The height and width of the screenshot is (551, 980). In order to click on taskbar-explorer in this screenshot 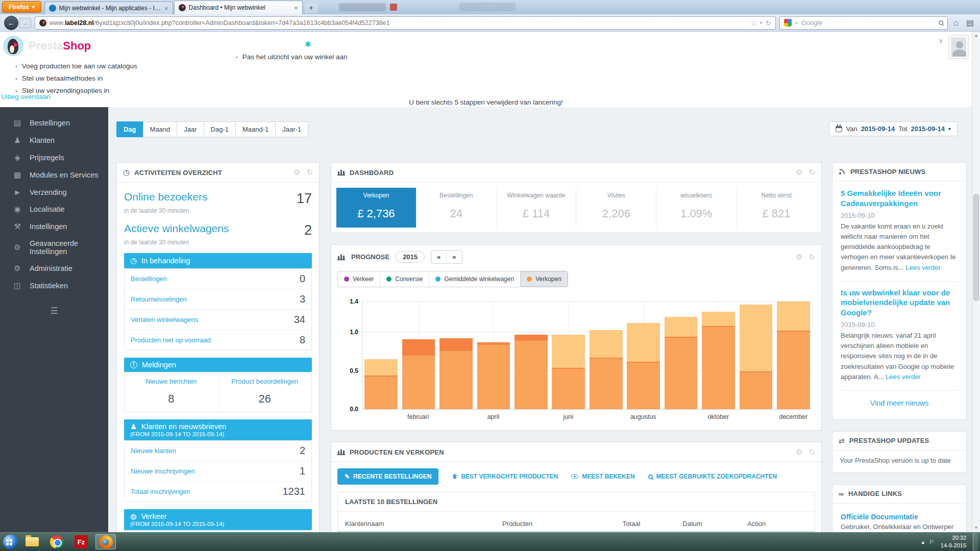, I will do `click(32, 542)`.